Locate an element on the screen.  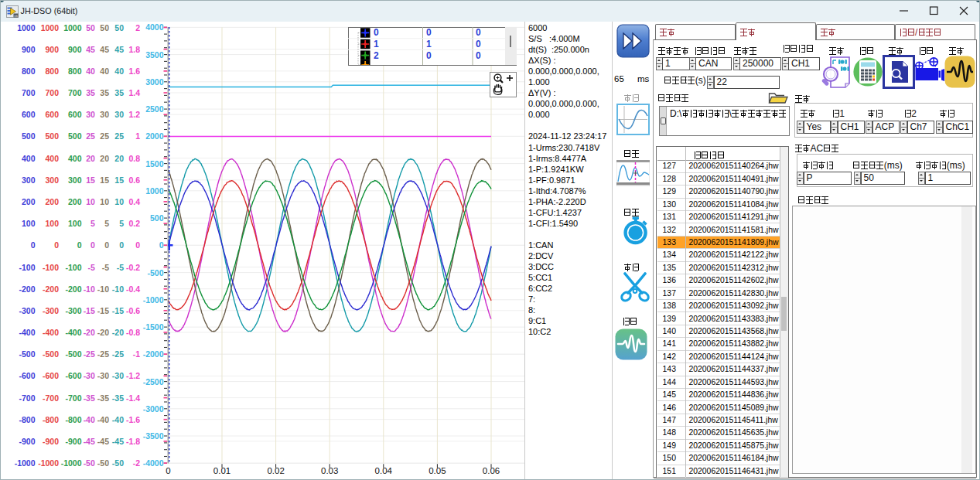
svg-text: 16 is located at coordinates (15, 15).